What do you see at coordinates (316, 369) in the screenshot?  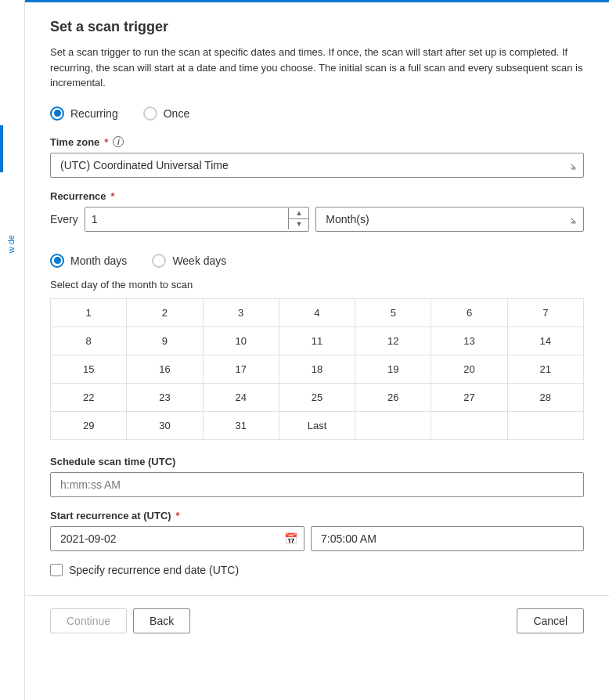 I see `day-18: 18` at bounding box center [316, 369].